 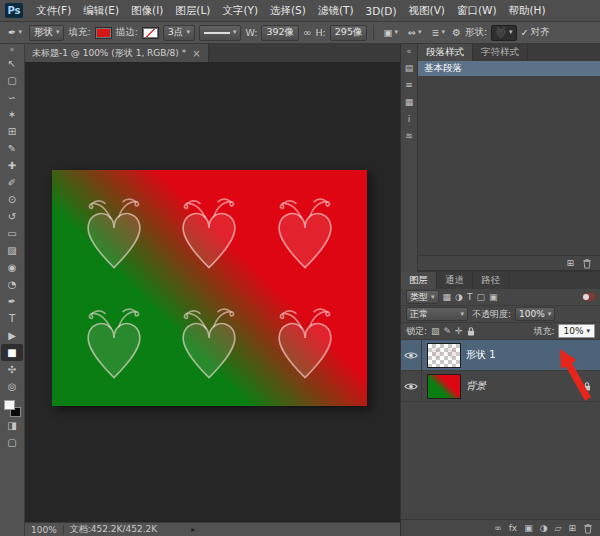 I want to click on custom-shape-picker: ▾, so click(x=504, y=33).